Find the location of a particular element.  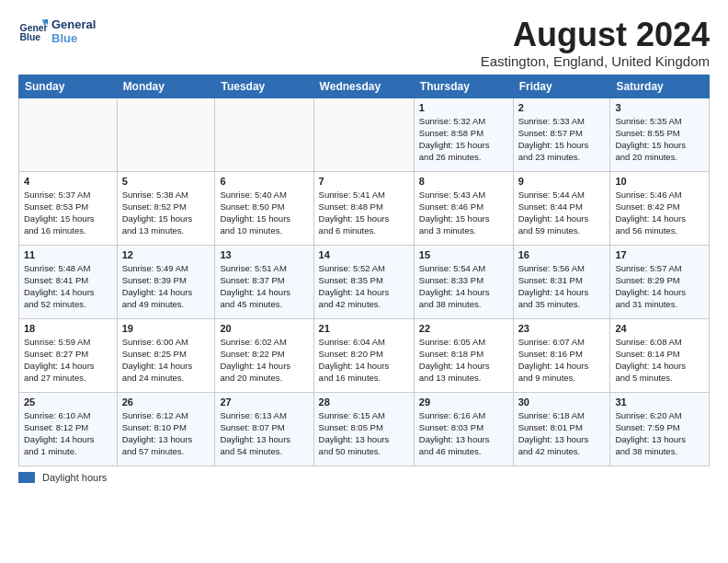

day-cell: 9Sunrise: 5:44 AM Sunset: 8:44 PM Daylig… is located at coordinates (562, 208).